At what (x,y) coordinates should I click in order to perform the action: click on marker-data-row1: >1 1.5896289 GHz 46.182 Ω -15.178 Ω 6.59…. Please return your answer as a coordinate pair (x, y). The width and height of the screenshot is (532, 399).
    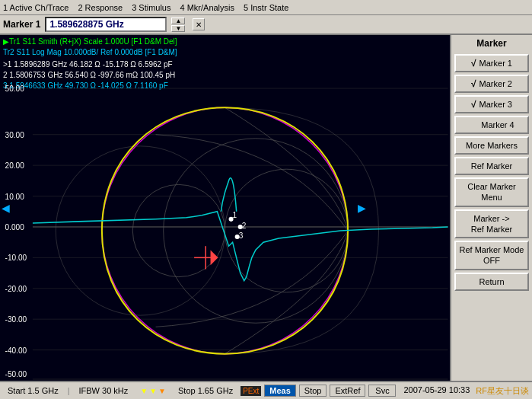
    Looking at the image, I should click on (225, 65).